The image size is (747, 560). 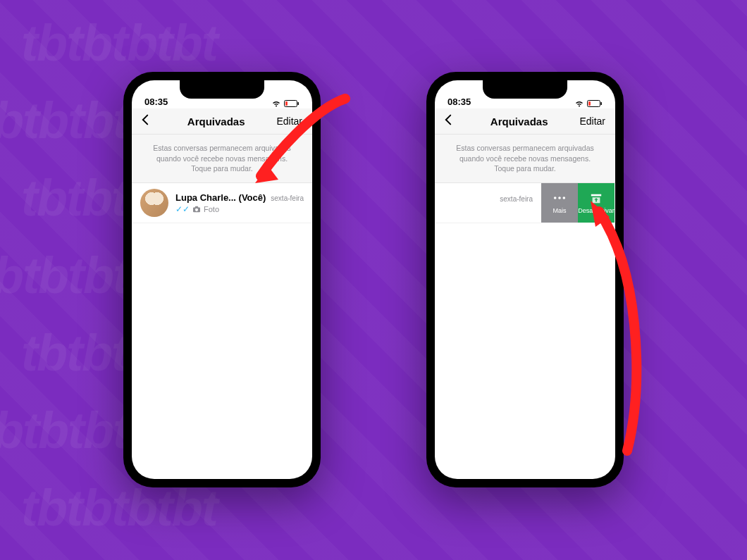 I want to click on more-button: Mais, so click(x=560, y=203).